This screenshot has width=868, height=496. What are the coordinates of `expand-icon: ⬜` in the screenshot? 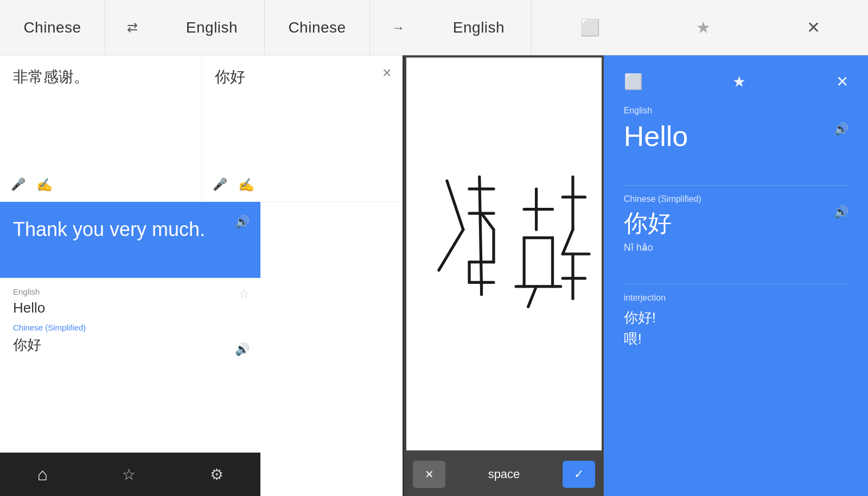 It's located at (590, 27).